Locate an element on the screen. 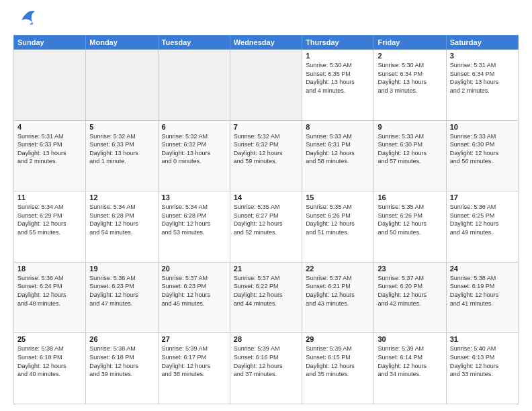  weekday-header-saturday: Saturday is located at coordinates (482, 43).